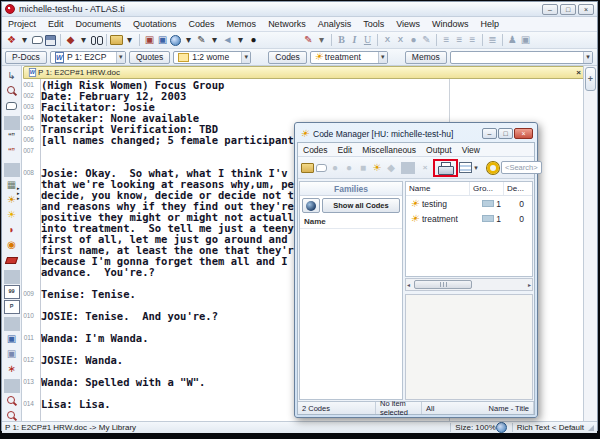 The image size is (600, 439). I want to click on search-binoculars-icon, so click(96, 40).